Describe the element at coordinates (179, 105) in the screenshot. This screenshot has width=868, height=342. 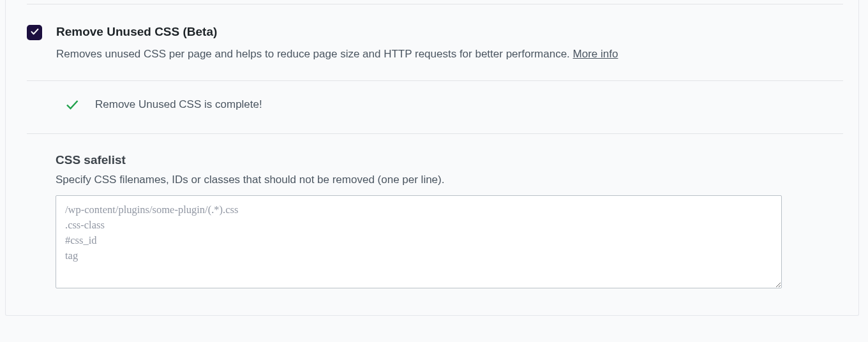
I see `status-message: Remove Unused CSS is complete!` at that location.